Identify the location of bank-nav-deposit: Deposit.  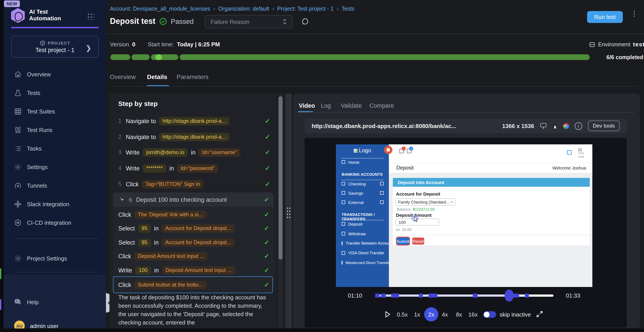
(362, 224).